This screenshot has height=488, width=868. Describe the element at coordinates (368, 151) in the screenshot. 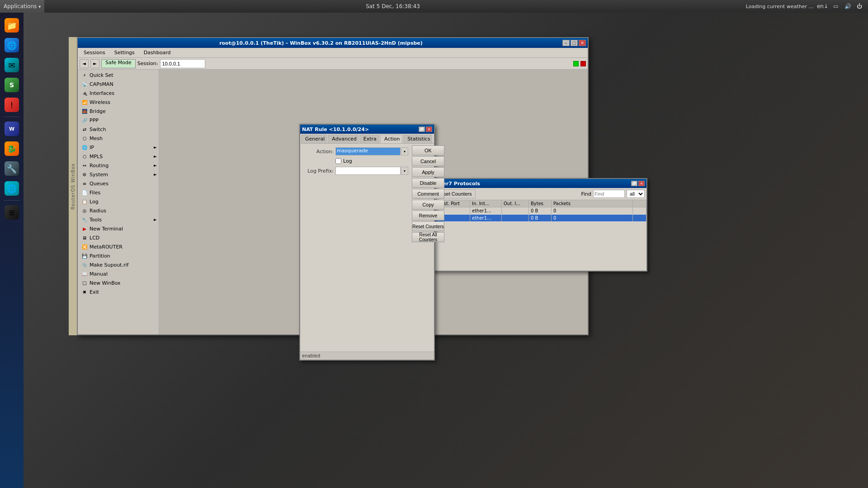

I see `action-select: masquerade` at that location.